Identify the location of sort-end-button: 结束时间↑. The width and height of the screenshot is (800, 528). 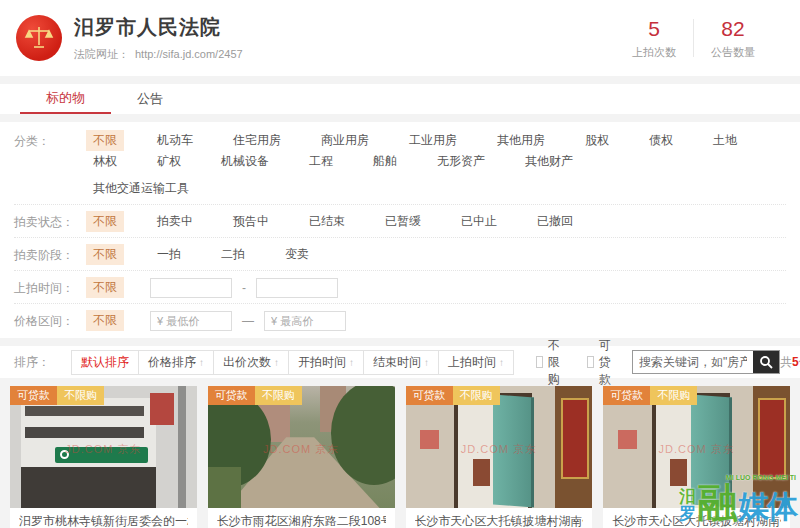
(401, 362).